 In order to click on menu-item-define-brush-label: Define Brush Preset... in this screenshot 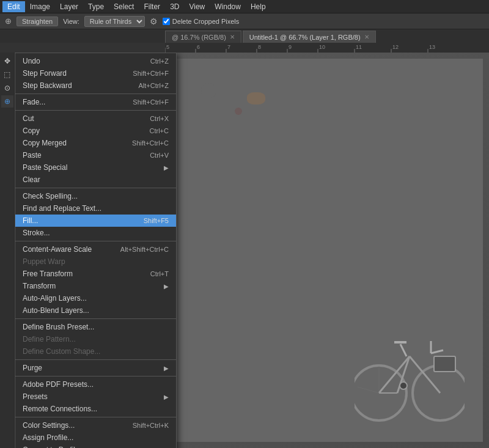, I will do `click(59, 327)`.